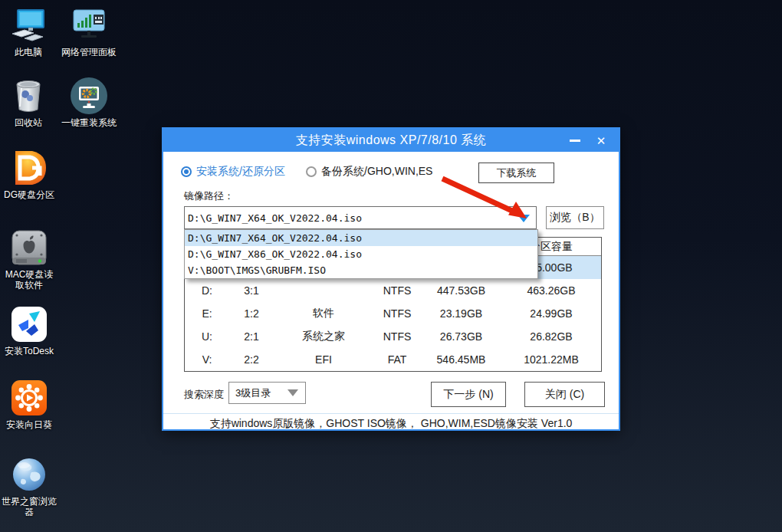 This screenshot has width=782, height=532. I want to click on desktop-icon-install-sunflower: 安装向日葵, so click(29, 405).